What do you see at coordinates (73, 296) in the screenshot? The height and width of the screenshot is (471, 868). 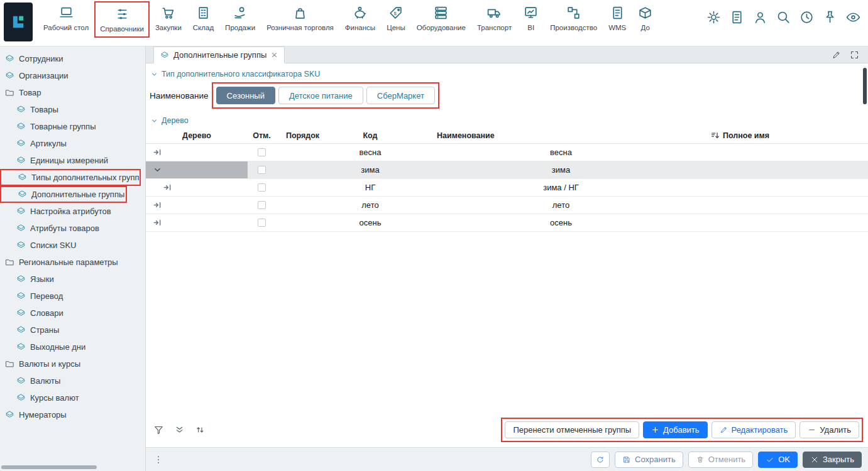 I see `sidebar-item-translation: Перевод` at bounding box center [73, 296].